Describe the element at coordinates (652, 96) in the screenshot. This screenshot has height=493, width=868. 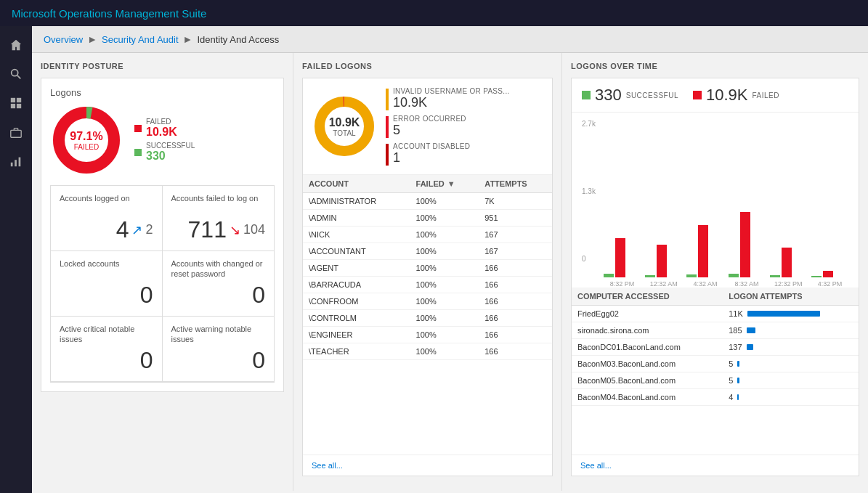
I see `successful-label: SUCCESSFUL` at that location.